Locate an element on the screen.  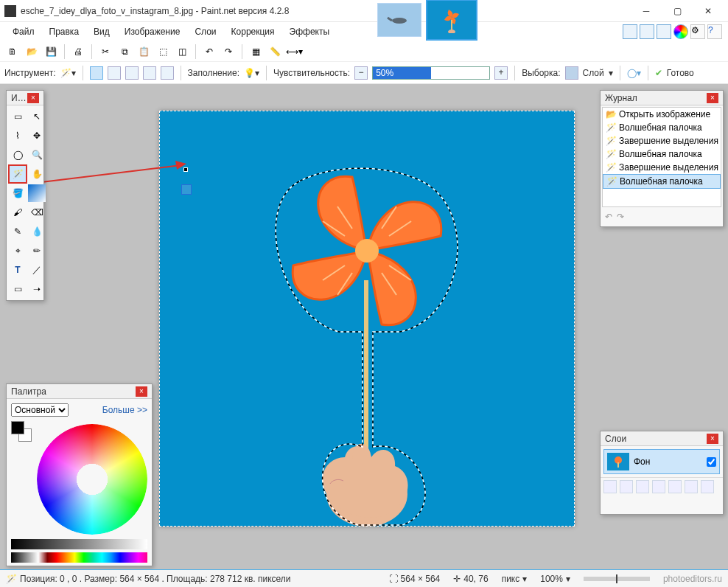
tolerance-plus-icon: + is located at coordinates (501, 73).